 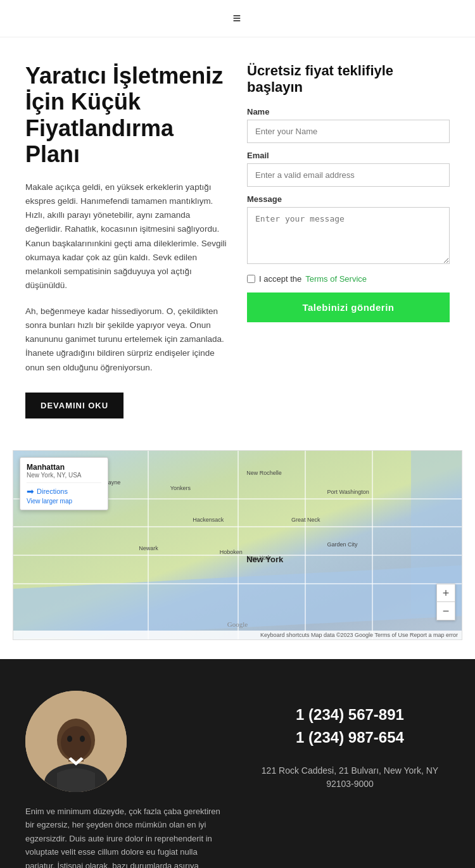 What do you see at coordinates (348, 125) in the screenshot?
I see `name-group: Name` at bounding box center [348, 125].